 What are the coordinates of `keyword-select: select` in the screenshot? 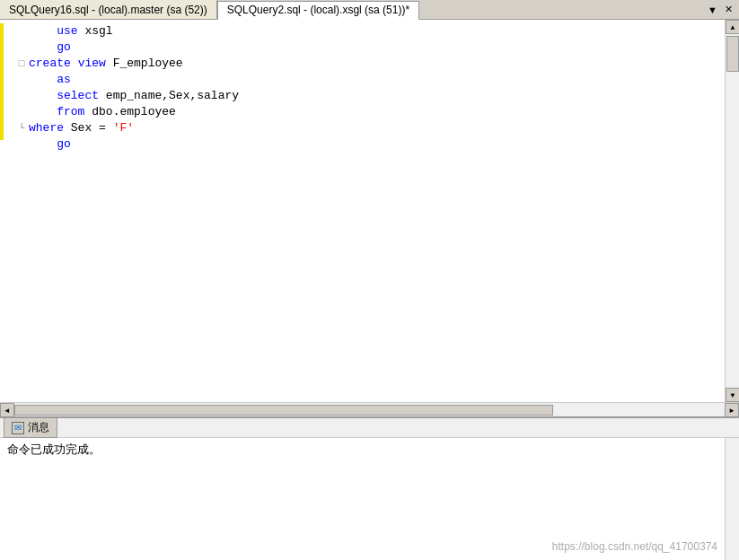 It's located at (77, 95).